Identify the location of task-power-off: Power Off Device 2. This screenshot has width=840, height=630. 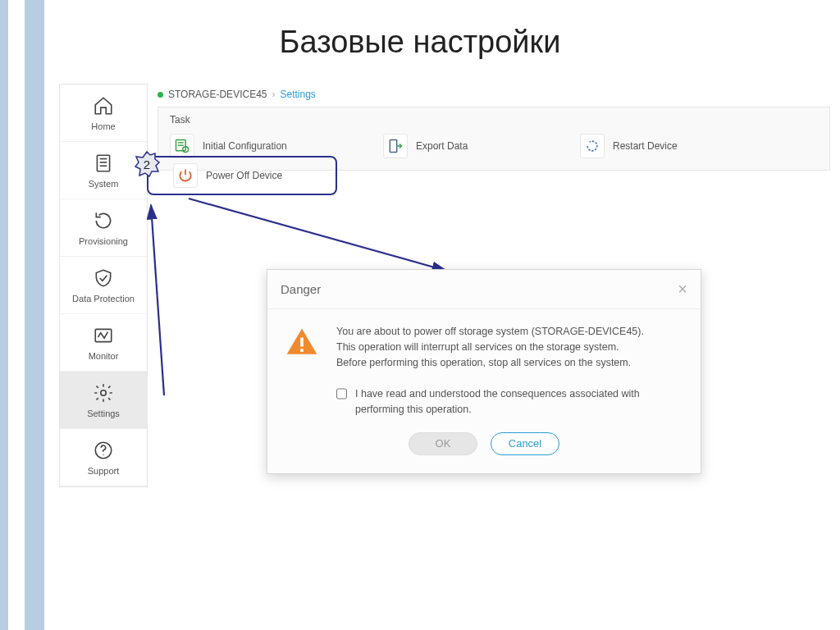
(242, 176).